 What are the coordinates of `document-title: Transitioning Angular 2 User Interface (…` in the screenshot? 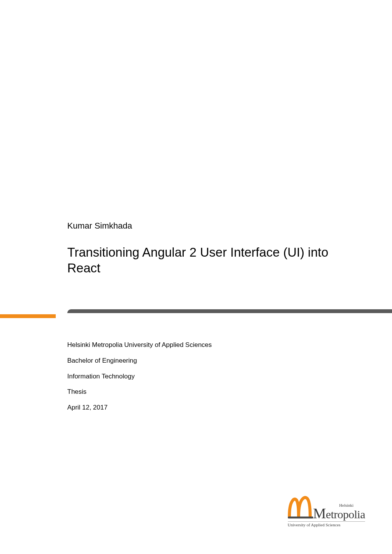 It's located at (213, 260).